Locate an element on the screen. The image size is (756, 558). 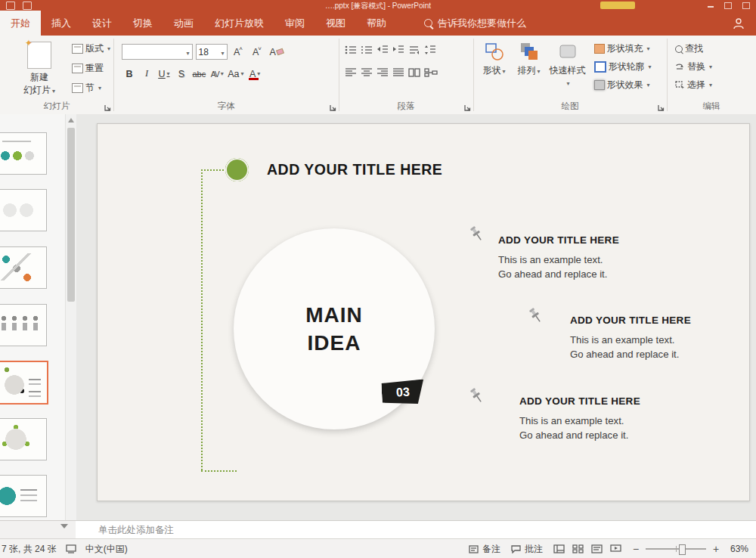
layout-button: 版式 is located at coordinates (91, 48).